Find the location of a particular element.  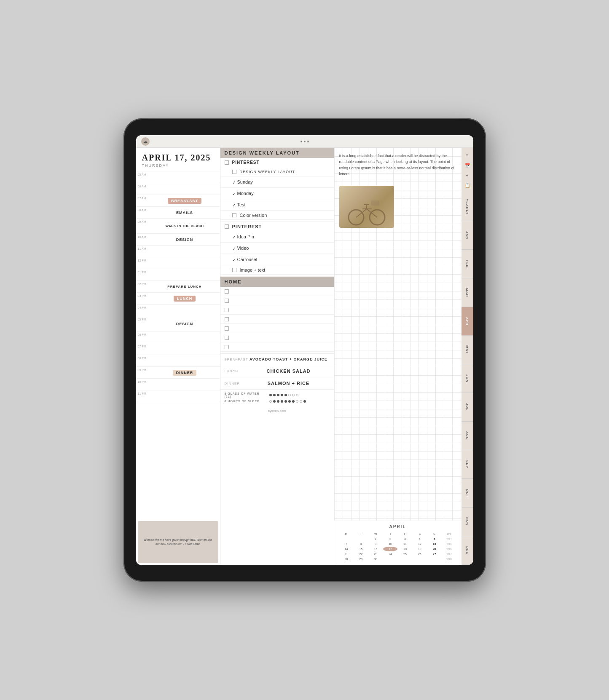

tab-jul: JUL is located at coordinates (467, 407).